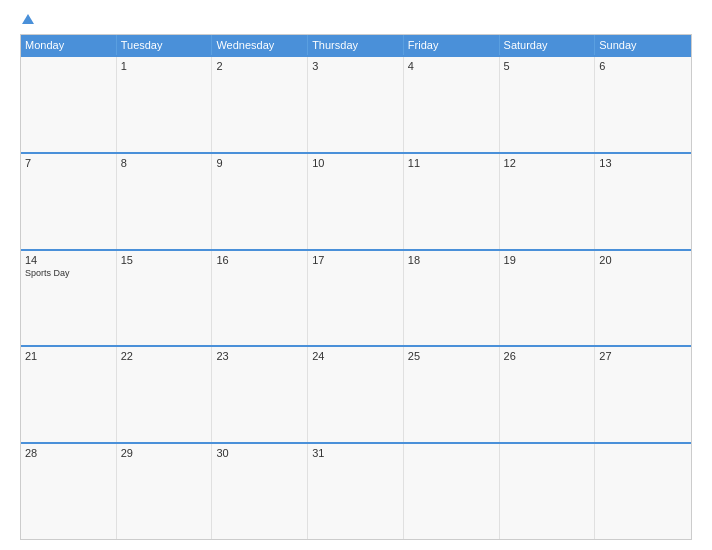 This screenshot has width=712, height=550. What do you see at coordinates (548, 298) in the screenshot?
I see `calendar-cell: 19` at bounding box center [548, 298].